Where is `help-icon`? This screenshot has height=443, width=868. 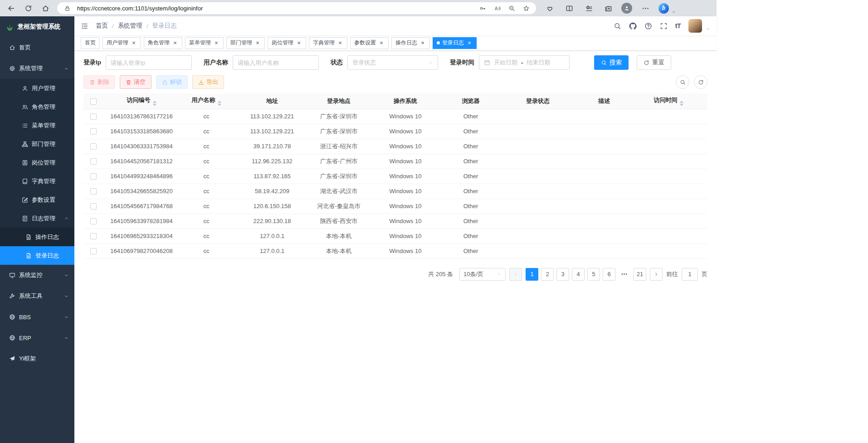 help-icon is located at coordinates (649, 26).